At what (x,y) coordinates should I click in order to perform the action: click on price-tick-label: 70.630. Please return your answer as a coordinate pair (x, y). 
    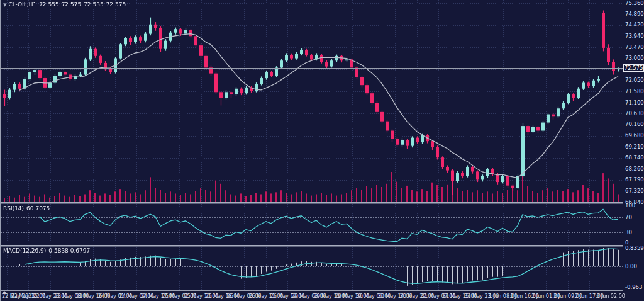
    Looking at the image, I should click on (635, 113).